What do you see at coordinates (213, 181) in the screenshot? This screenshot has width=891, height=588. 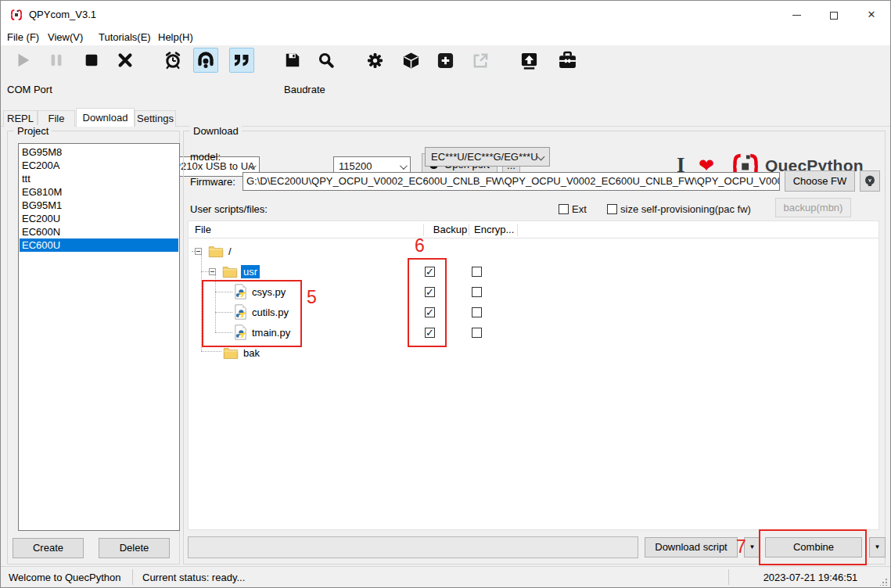 I see `firmware-label: Firmware:` at bounding box center [213, 181].